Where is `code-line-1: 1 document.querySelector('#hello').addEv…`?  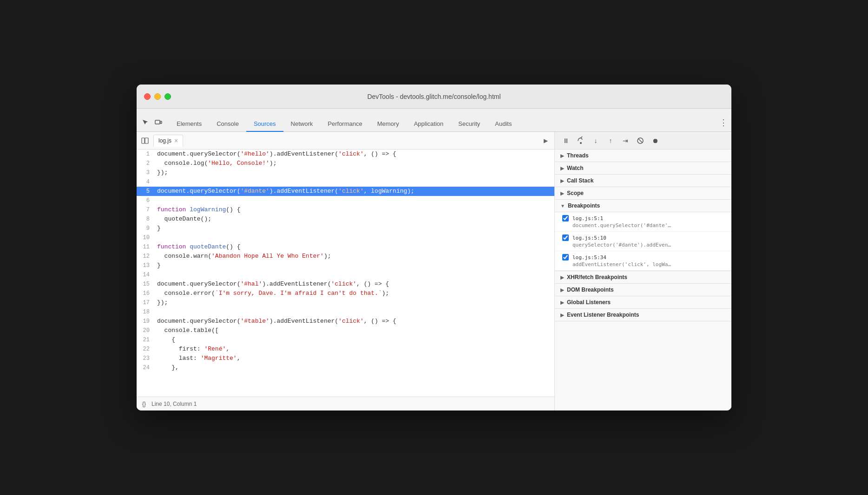 code-line-1: 1 document.querySelector('#hello').addEv… is located at coordinates (346, 154).